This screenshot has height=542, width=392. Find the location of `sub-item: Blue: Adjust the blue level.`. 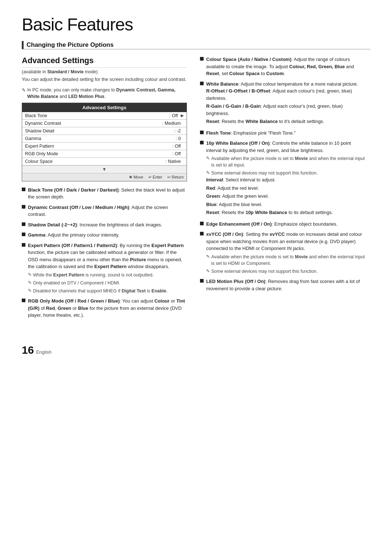

sub-item: Blue: Adjust the blue level. is located at coordinates (286, 205).